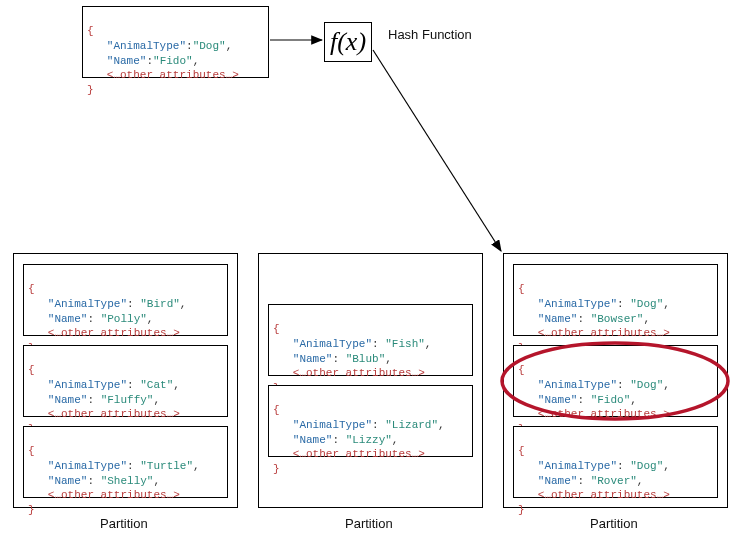  Describe the element at coordinates (430, 34) in the screenshot. I see `hash-function-label: Hash Function` at that location.